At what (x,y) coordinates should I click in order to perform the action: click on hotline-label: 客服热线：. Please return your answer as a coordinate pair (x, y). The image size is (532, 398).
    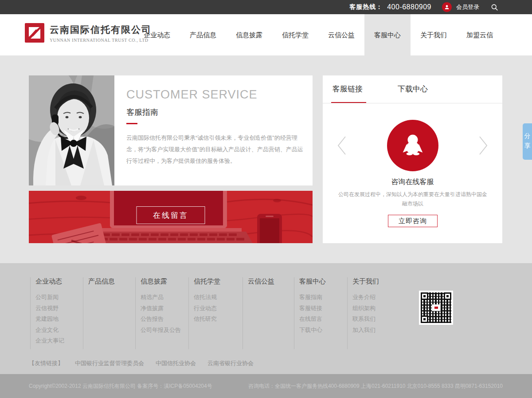
    Looking at the image, I should click on (366, 7).